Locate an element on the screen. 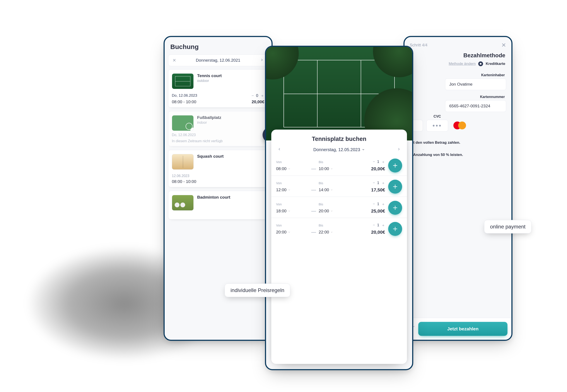 This screenshot has width=567, height=392. mastercard-icon is located at coordinates (460, 126).